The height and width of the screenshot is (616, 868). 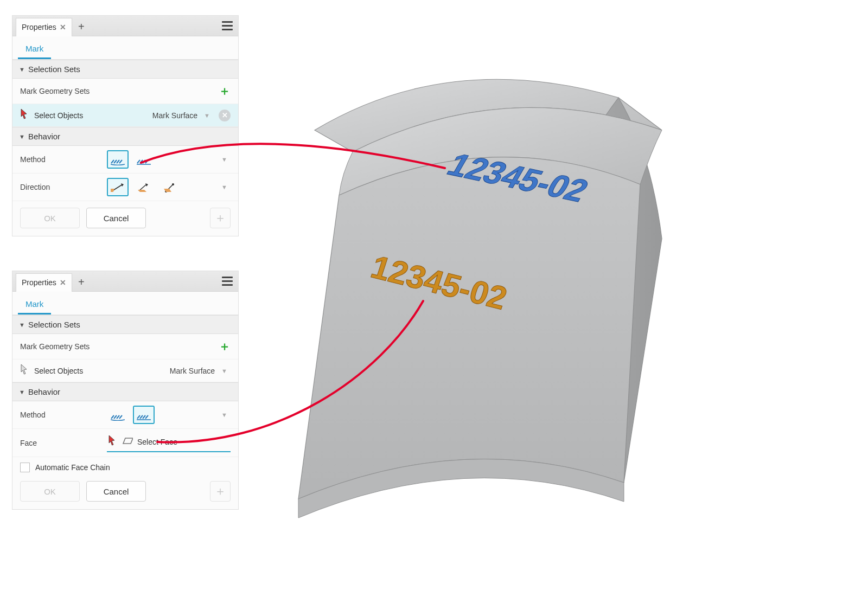 I want to click on select-objects-row: Select Objects Mark Surface ▼ ✕, so click(x=125, y=116).